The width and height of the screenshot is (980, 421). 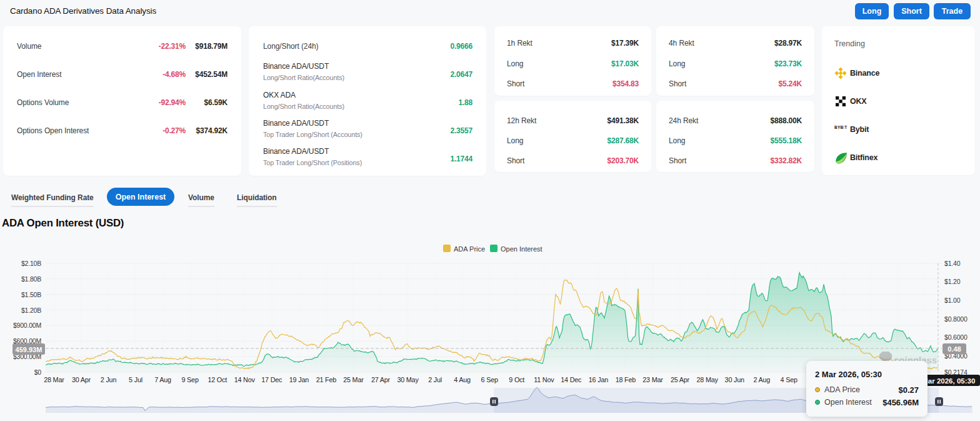 What do you see at coordinates (109, 380) in the screenshot?
I see `svg-text: 2 Jun` at bounding box center [109, 380].